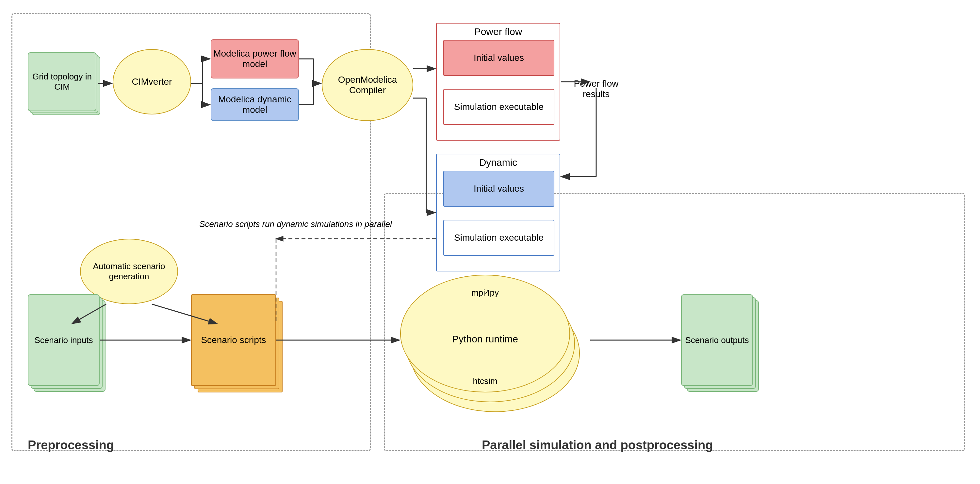 The width and height of the screenshot is (980, 484). I want to click on power-flow-initial-values-label: Initial values, so click(499, 58).